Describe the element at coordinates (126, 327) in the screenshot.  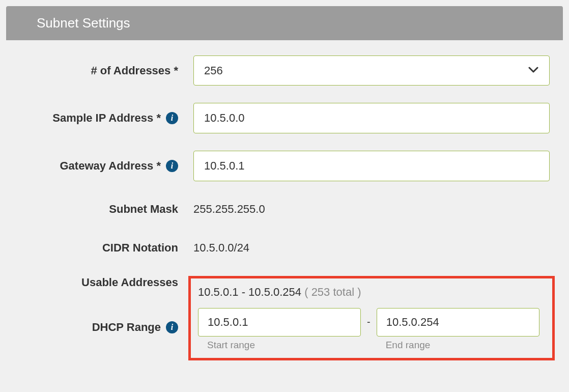
I see `label-dhcp-text: DHCP Range` at that location.